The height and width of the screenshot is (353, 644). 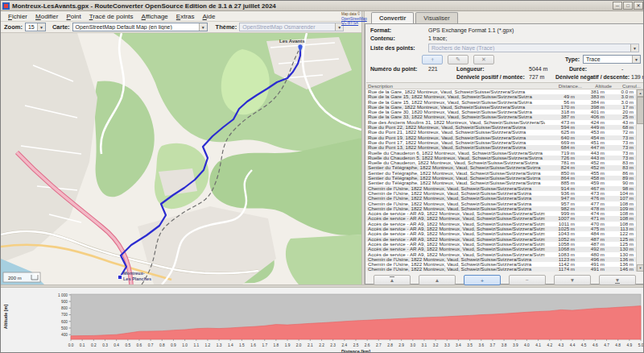 I want to click on table-scrollbar: ▲ ▼, so click(x=639, y=181).